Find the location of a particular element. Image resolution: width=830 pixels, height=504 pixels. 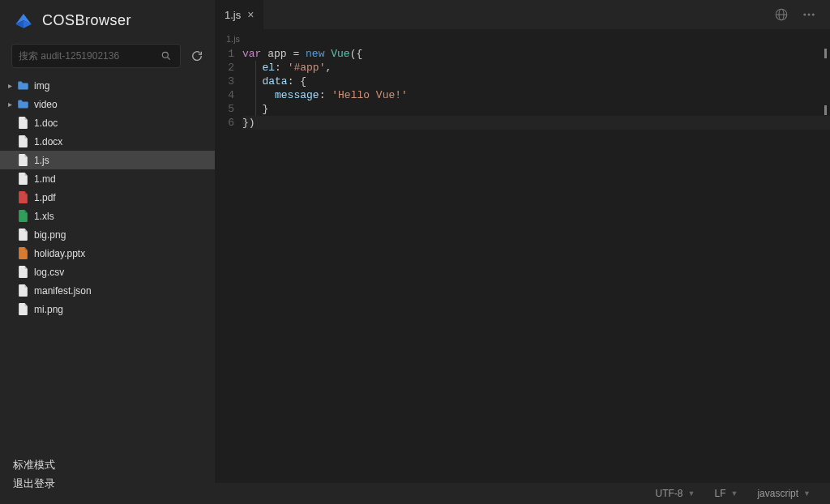

app-title: COSBrowser is located at coordinates (87, 21).